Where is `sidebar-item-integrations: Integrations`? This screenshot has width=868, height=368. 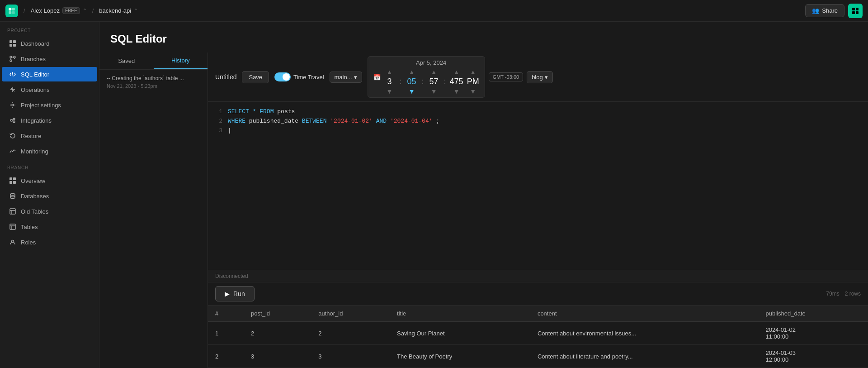 sidebar-item-integrations: Integrations is located at coordinates (50, 120).